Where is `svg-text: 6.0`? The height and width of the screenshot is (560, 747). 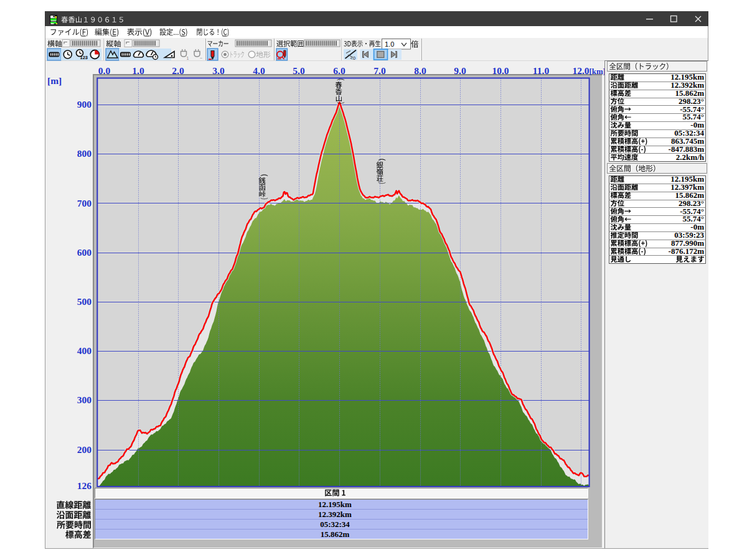
svg-text: 6.0 is located at coordinates (339, 71).